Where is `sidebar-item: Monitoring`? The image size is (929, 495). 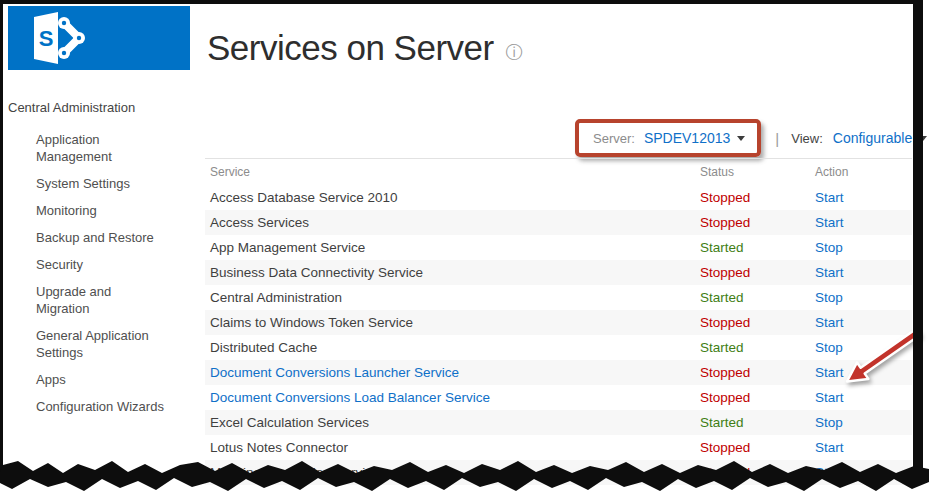 sidebar-item: Monitoring is located at coordinates (87, 210).